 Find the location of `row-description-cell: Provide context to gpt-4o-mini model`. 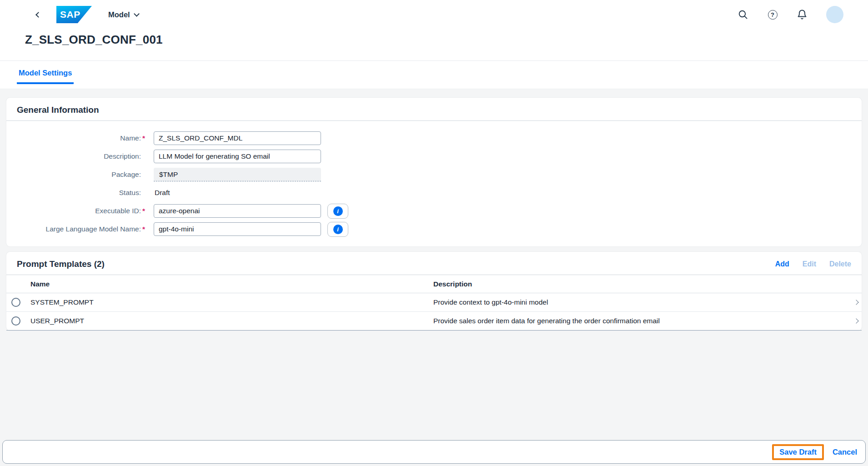

row-description-cell: Provide context to gpt-4o-mini model is located at coordinates (640, 302).